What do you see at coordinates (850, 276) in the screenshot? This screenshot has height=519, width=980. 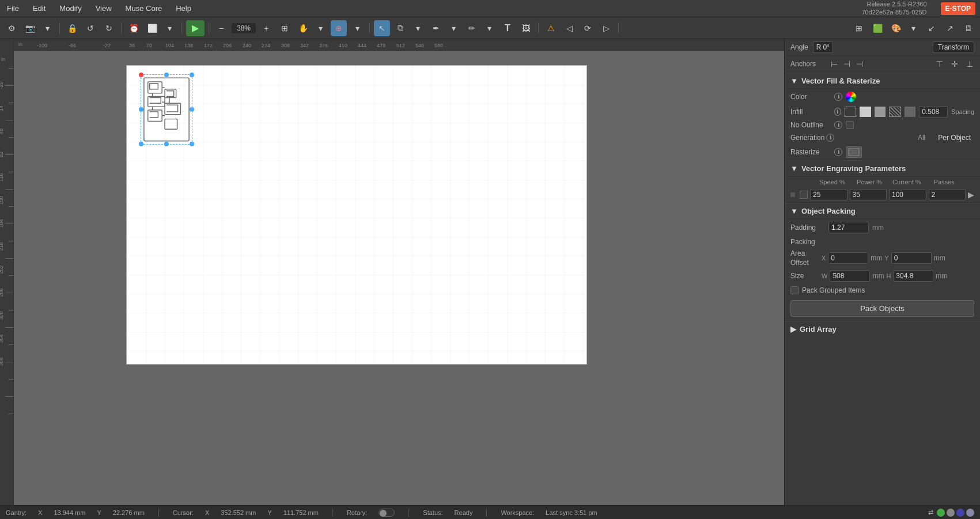 I see `size-w-input` at bounding box center [850, 276].